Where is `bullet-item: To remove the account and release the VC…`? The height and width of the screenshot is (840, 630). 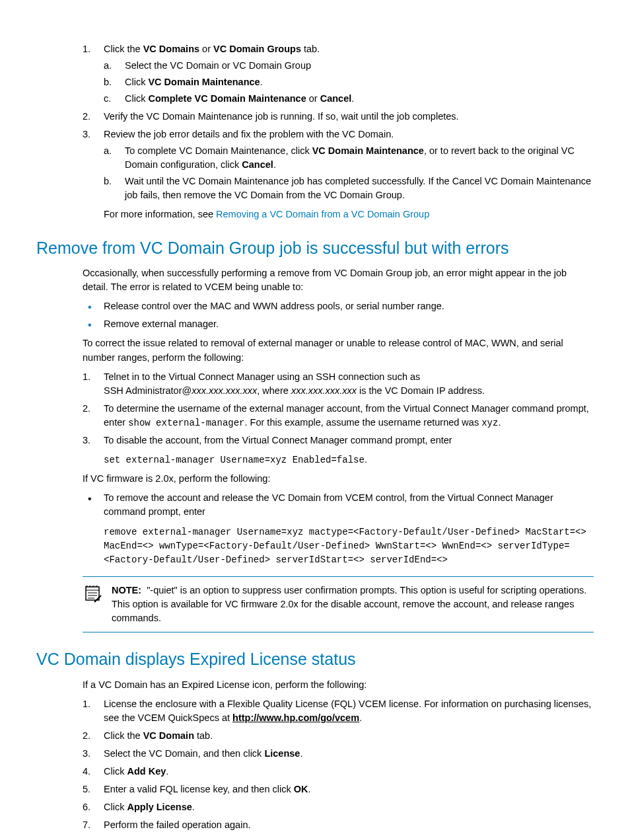
bullet-item: To remove the account and release the VC… is located at coordinates (338, 529).